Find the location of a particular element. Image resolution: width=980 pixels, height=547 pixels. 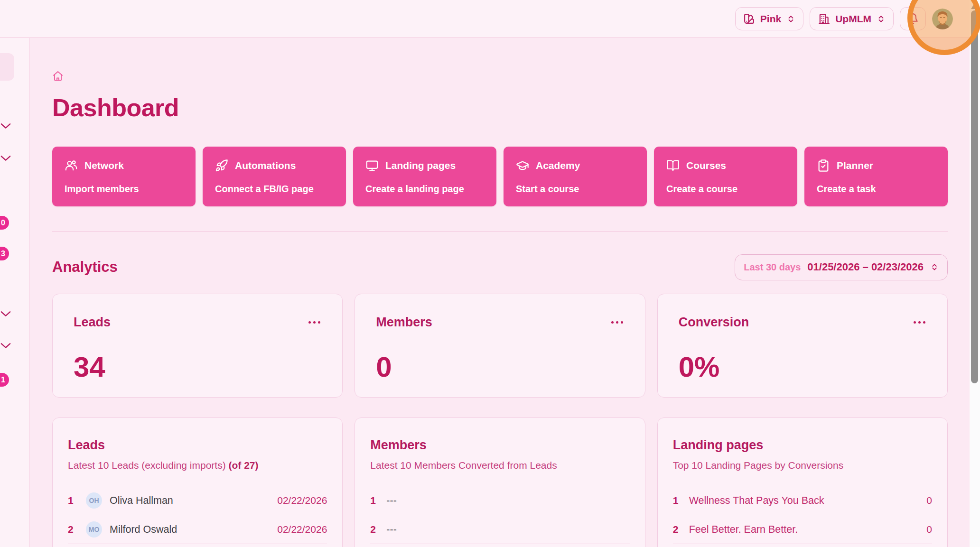

quick-action-title: Courses is located at coordinates (706, 166).